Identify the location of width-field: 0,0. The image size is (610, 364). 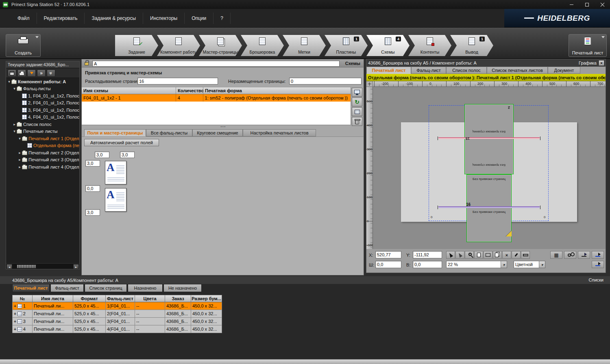
(388, 264).